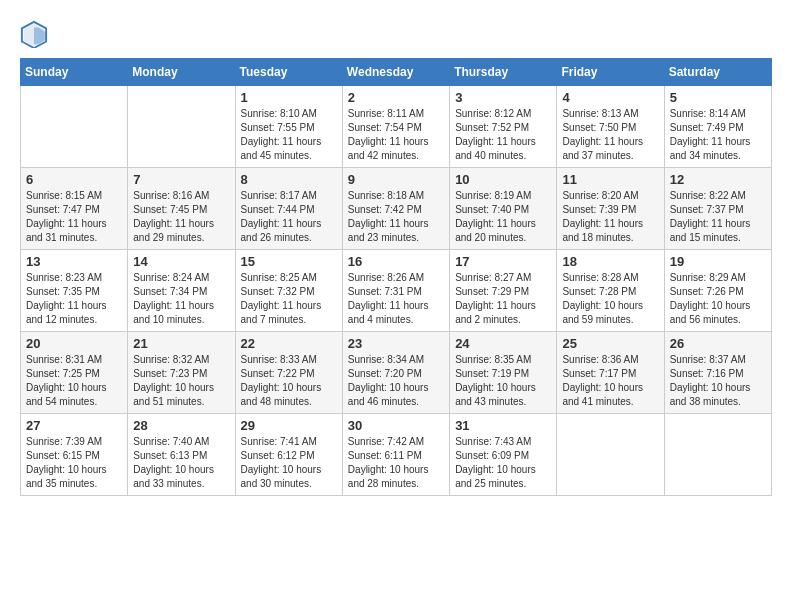 The width and height of the screenshot is (792, 612). Describe the element at coordinates (288, 72) in the screenshot. I see `day-header-tuesday: Tuesday` at that location.